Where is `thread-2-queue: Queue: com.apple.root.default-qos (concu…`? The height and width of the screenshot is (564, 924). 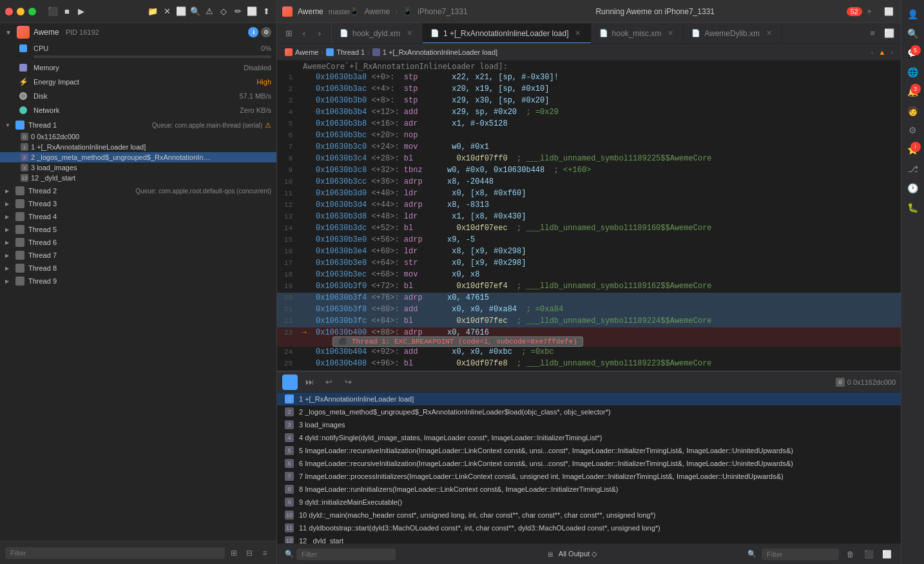 thread-2-queue: Queue: com.apple.root.default-qos (concu… is located at coordinates (204, 191).